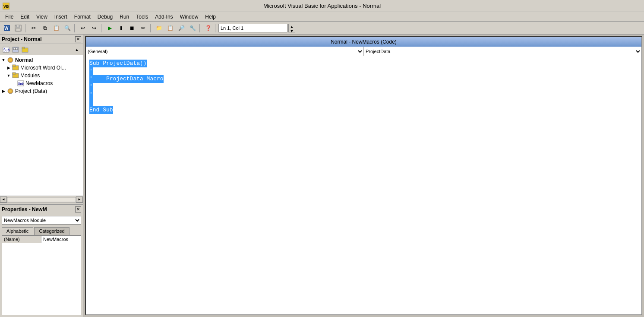  What do you see at coordinates (77, 50) in the screenshot?
I see `project-scroll-up: ▲` at bounding box center [77, 50].